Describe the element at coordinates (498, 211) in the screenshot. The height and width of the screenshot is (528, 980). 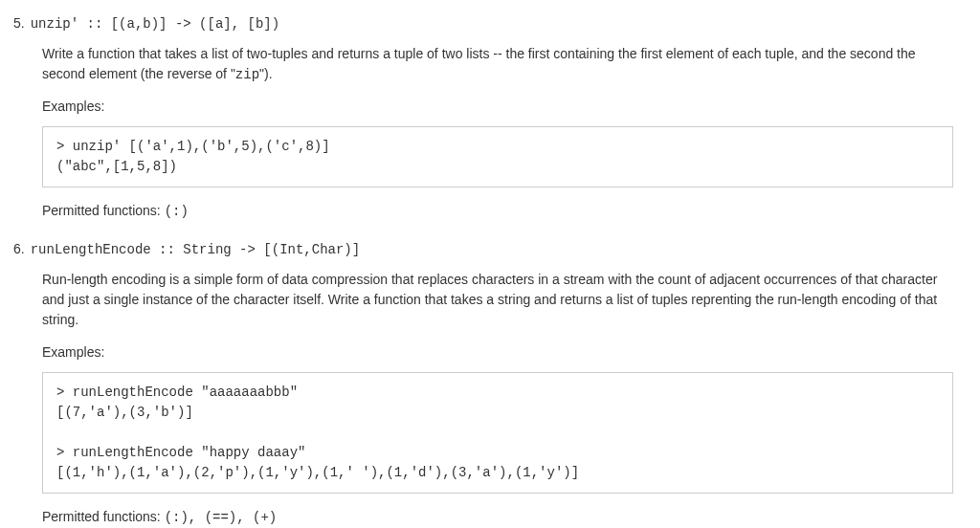
I see `permitted-functions: Permitted functions: (:)` at that location.